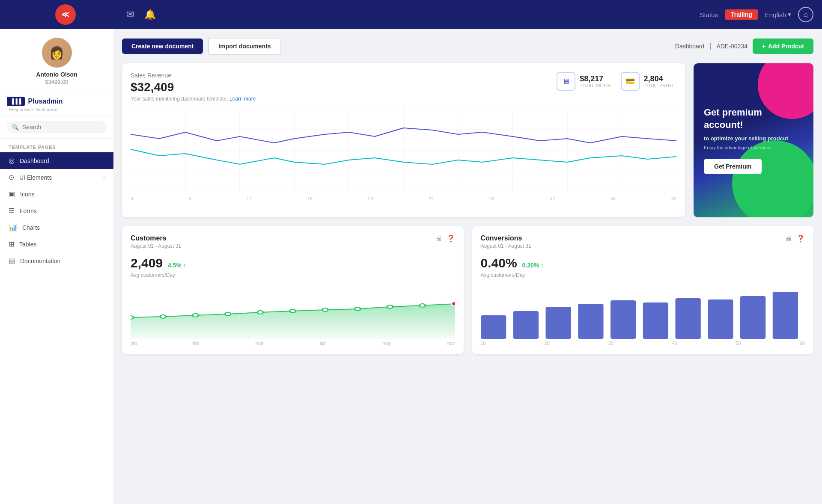  What do you see at coordinates (293, 311) in the screenshot?
I see `customers-area-chart` at bounding box center [293, 311].